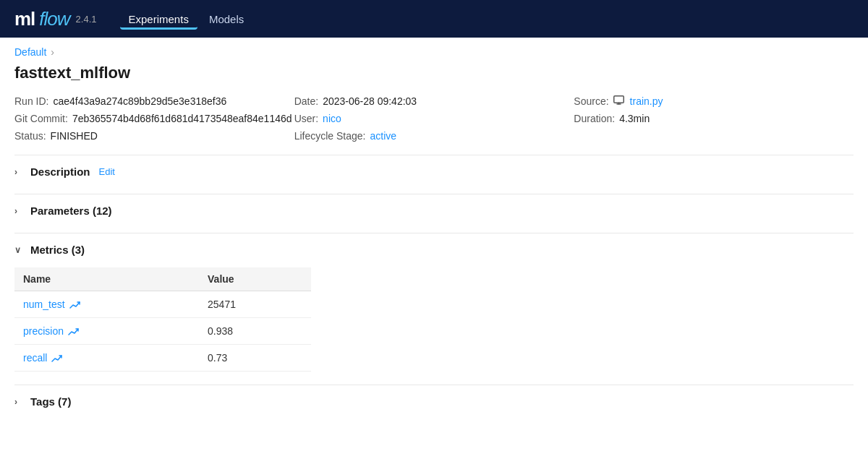 This screenshot has height=472, width=868. Describe the element at coordinates (307, 101) in the screenshot. I see `date-label: Date:` at that location.